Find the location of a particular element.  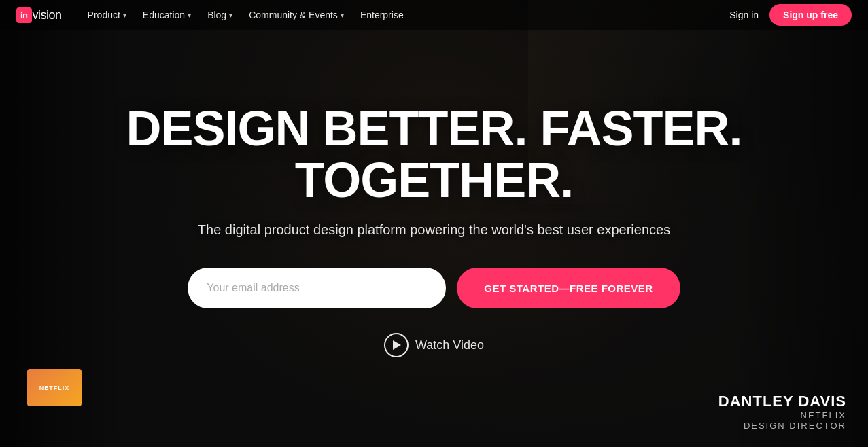

nav-item-community: Community & Events ▾ is located at coordinates (296, 15).